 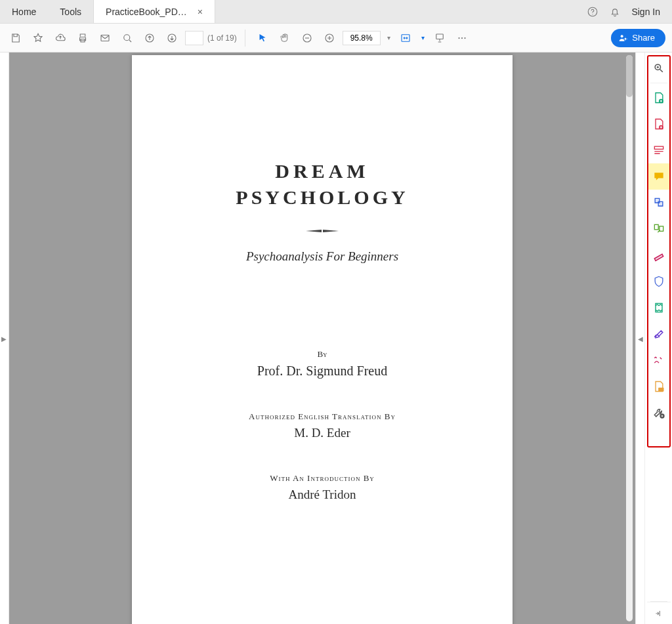 I want to click on toolbar-separator, so click(x=245, y=38).